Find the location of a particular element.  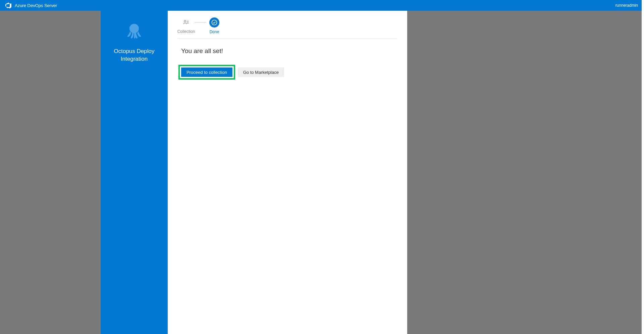

wizard-steps: Collection Done is located at coordinates (287, 26).